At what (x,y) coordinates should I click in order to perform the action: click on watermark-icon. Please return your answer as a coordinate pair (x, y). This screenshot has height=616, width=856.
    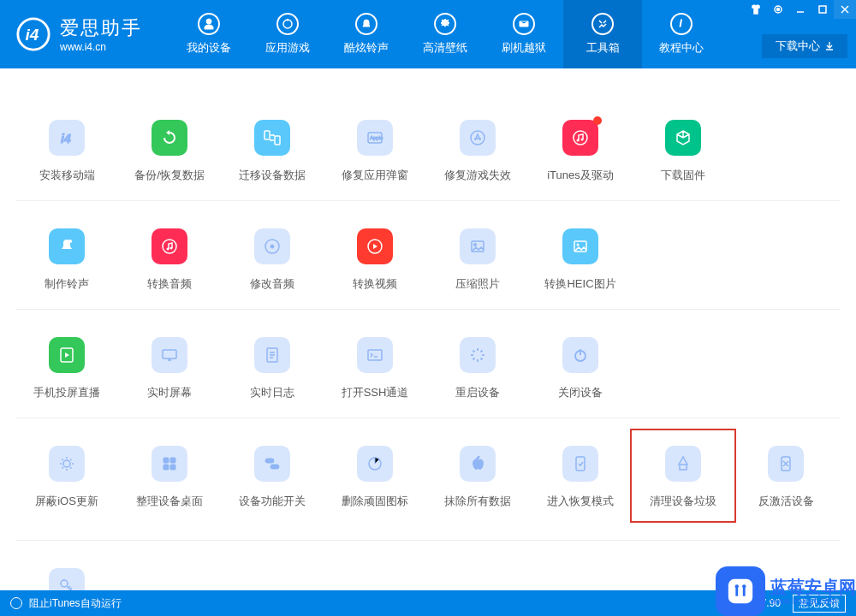
    Looking at the image, I should click on (740, 591).